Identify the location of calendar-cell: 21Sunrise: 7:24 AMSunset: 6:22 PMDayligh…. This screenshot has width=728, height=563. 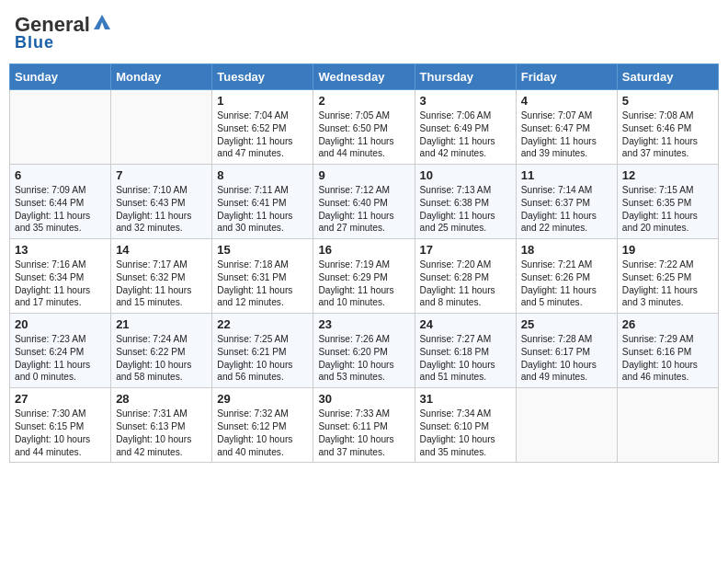
(162, 351).